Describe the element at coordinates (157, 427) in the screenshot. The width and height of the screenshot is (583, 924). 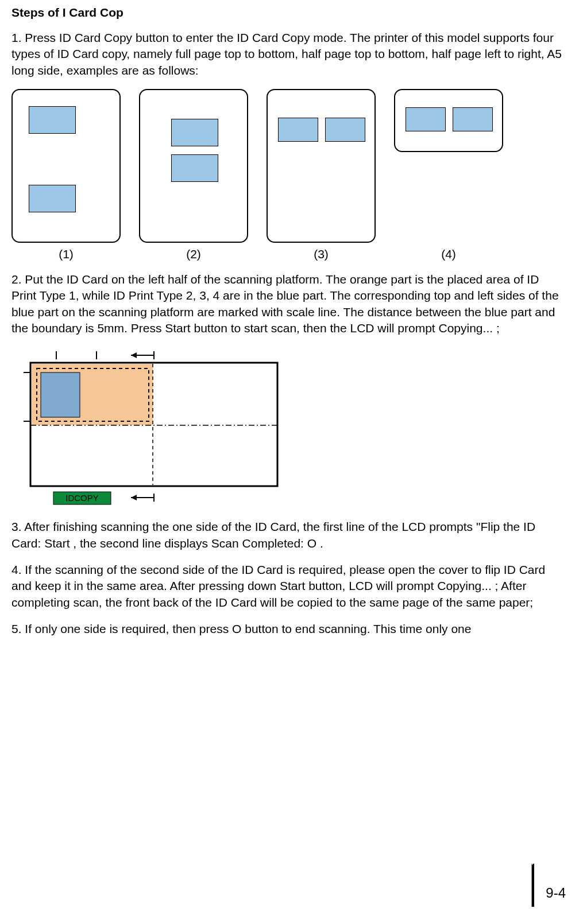
I see `scan-platform-icon: IDCOPY` at that location.